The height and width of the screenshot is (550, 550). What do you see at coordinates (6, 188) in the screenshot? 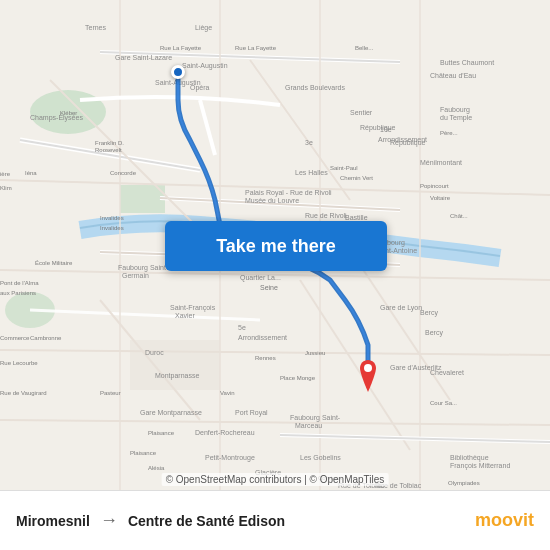
I see `svg-text: Klim` at bounding box center [6, 188].